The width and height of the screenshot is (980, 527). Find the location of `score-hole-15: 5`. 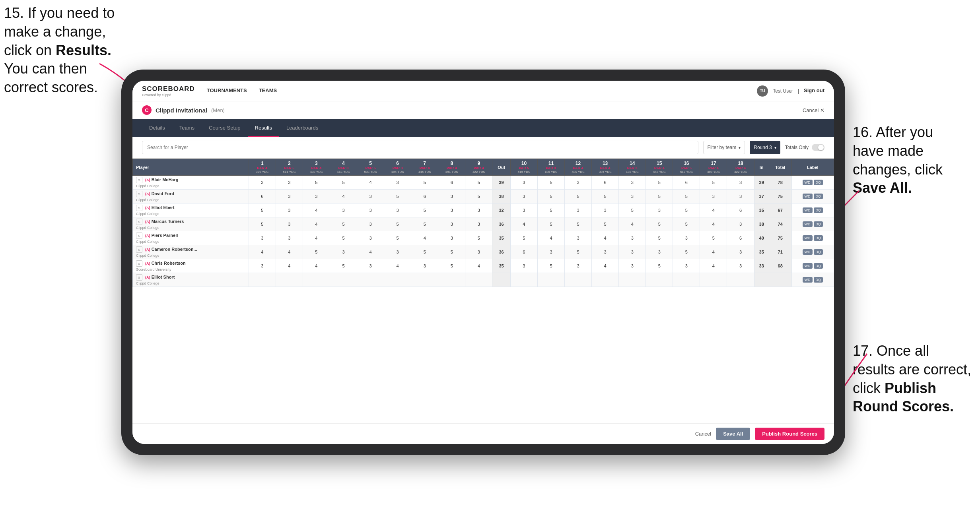

score-hole-15: 5 is located at coordinates (659, 266).